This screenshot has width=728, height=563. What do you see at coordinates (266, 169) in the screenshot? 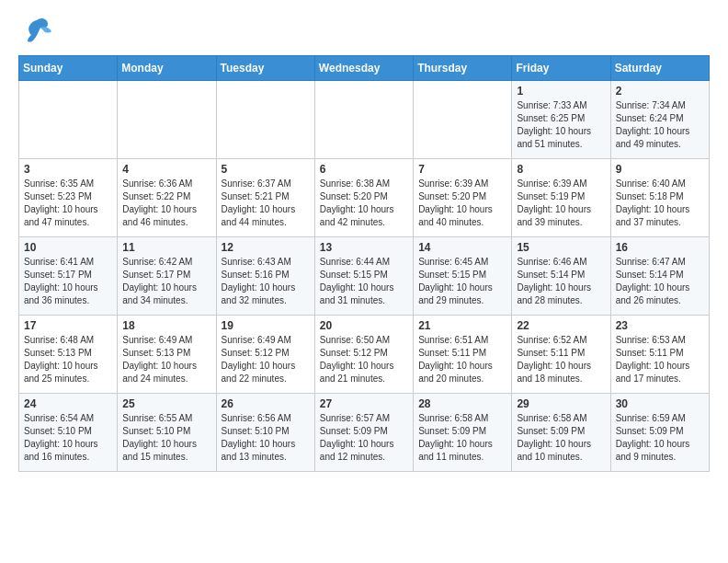
I see `day-number: 5` at bounding box center [266, 169].